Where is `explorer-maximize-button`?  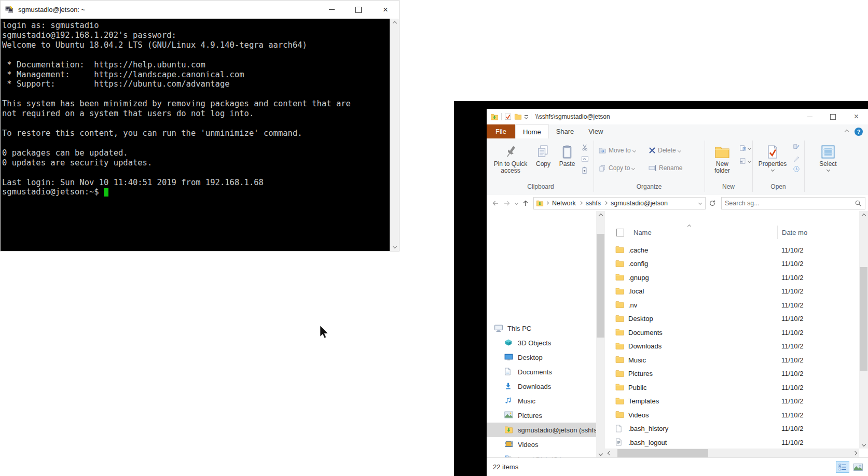
explorer-maximize-button is located at coordinates (833, 117).